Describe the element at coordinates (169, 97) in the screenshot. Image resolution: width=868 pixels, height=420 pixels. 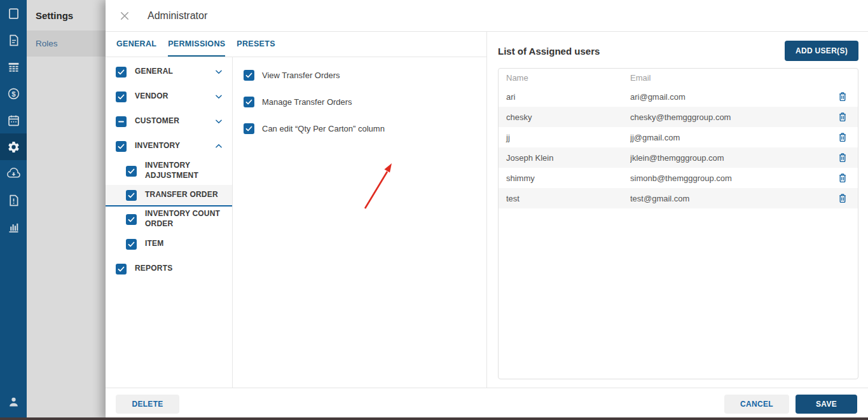
I see `tree-item-vendor: VENDOR` at that location.